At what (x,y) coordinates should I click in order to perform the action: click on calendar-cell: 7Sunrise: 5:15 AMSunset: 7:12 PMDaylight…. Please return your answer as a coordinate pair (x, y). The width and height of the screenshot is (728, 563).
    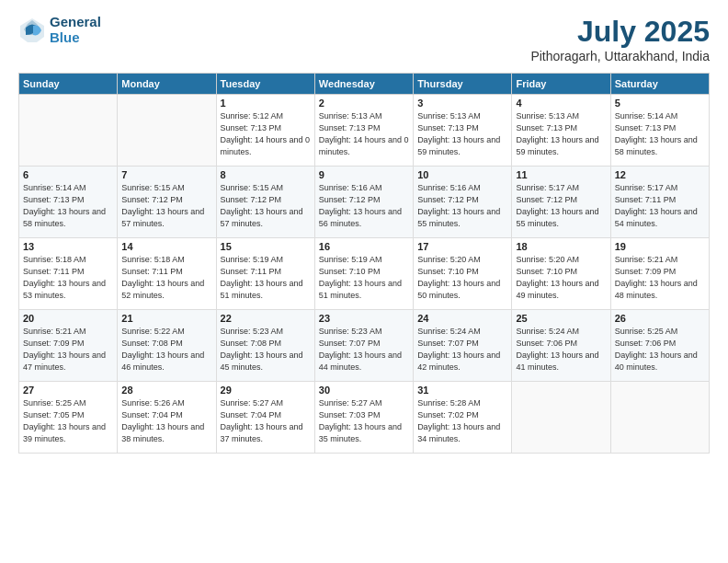
    Looking at the image, I should click on (167, 202).